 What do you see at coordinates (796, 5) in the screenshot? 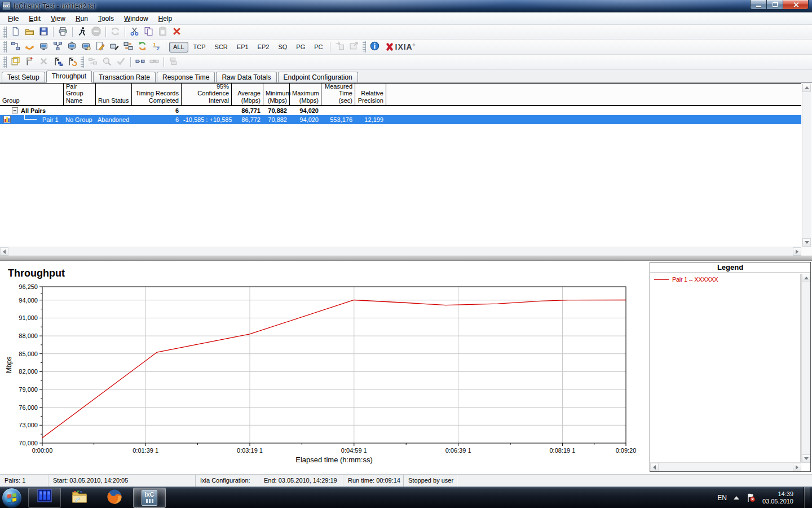
I see `close-button` at bounding box center [796, 5].